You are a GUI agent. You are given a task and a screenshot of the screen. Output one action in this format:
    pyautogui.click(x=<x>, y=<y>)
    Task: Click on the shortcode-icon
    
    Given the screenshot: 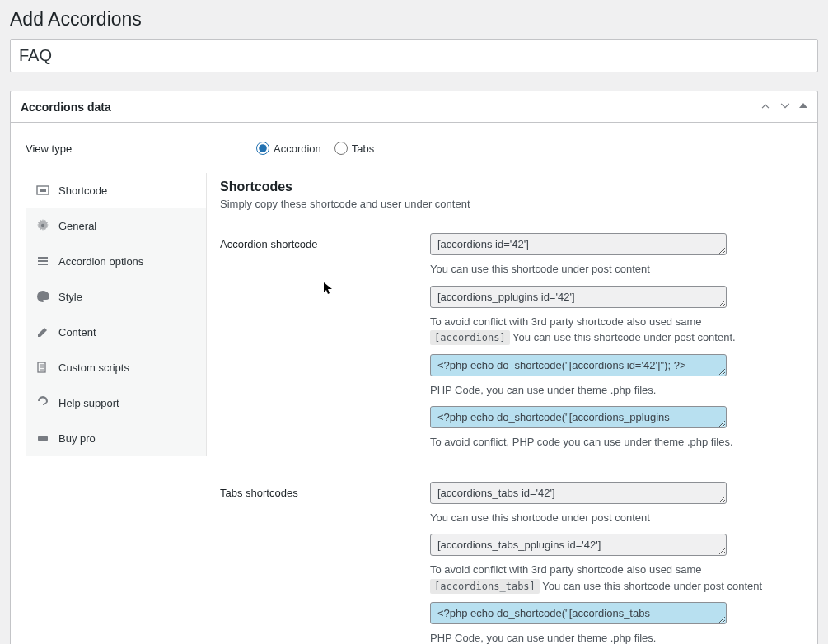 What is the action you would take?
    pyautogui.click(x=43, y=190)
    